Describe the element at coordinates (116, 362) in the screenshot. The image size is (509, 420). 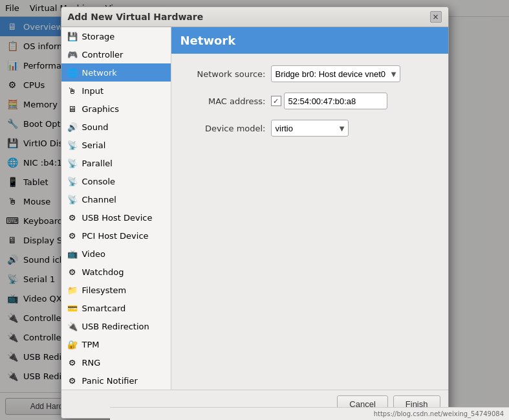
I see `hw-item-rng: ⚙ RNG` at that location.